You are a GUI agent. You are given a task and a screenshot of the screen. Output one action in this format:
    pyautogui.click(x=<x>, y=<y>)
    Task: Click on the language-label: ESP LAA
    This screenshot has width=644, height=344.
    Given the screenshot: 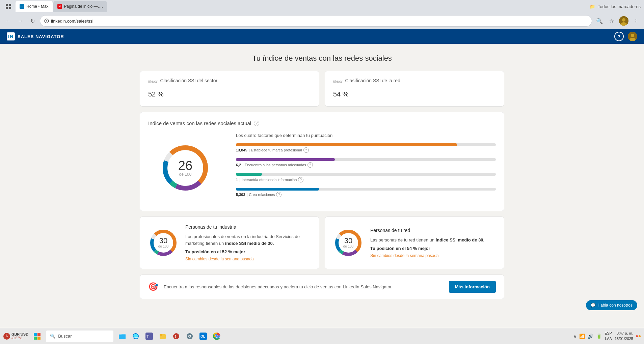 What is the action you would take?
    pyautogui.click(x=608, y=336)
    